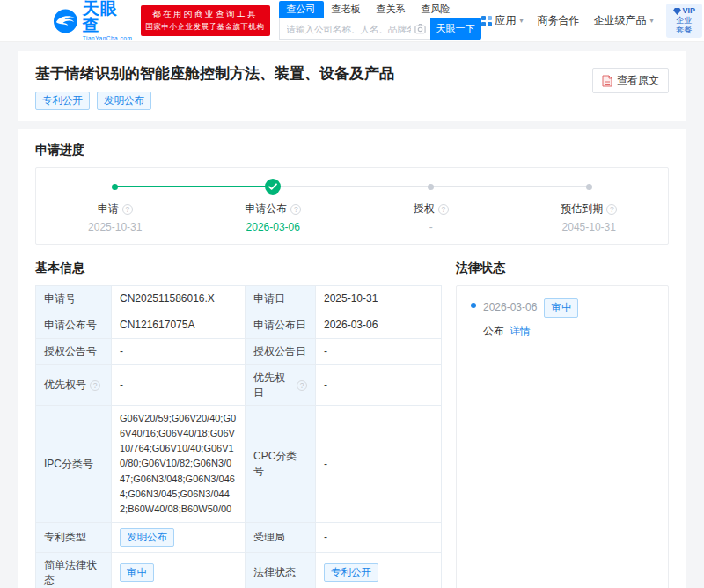  I want to click on patent-tag: 专利公开, so click(62, 100).